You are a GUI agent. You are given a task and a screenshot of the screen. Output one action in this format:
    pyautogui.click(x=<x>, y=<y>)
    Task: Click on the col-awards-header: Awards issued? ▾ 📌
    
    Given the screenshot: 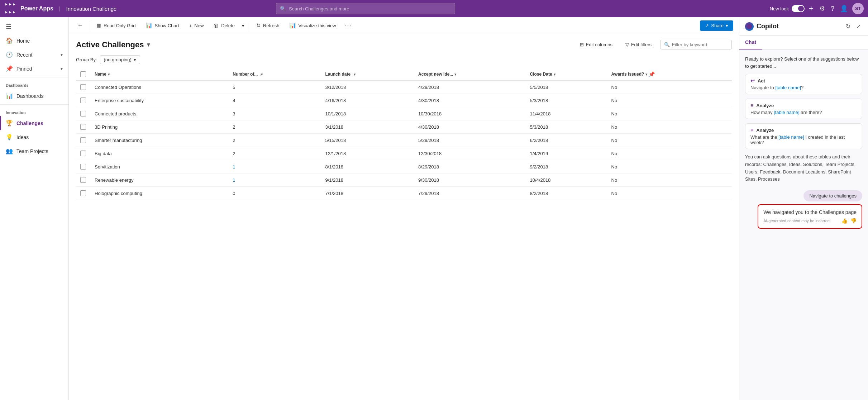 What is the action you would take?
    pyautogui.click(x=669, y=74)
    